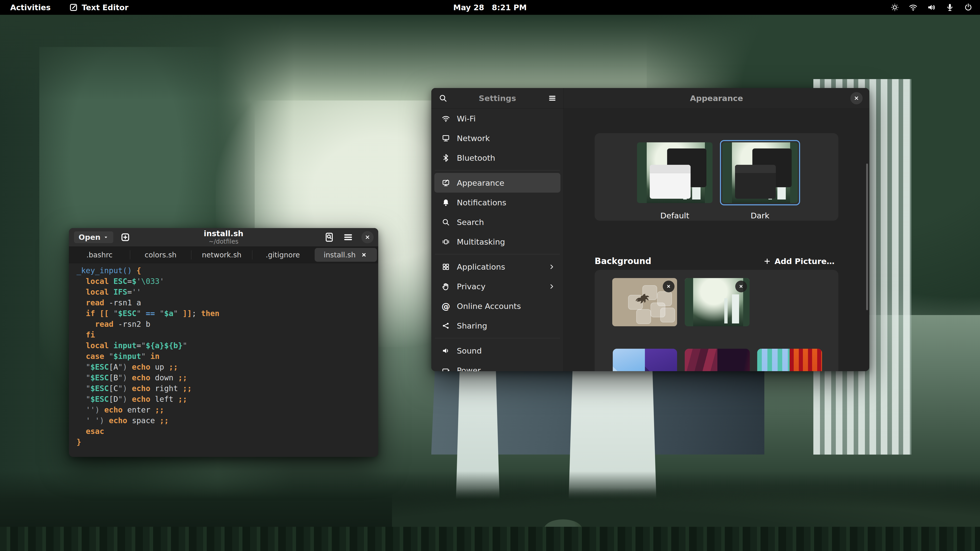 The image size is (980, 551). Describe the element at coordinates (498, 326) in the screenshot. I see `sidebar-item-sharing: Sharing` at that location.